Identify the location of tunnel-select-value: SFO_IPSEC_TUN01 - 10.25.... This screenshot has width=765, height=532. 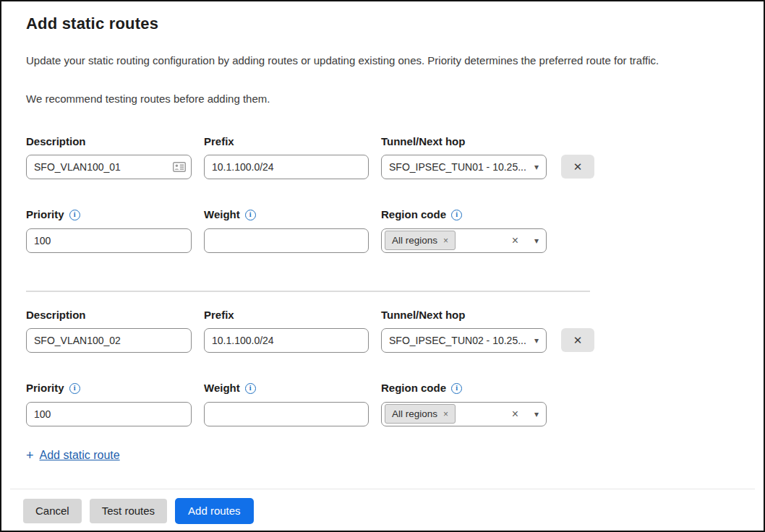
(458, 167).